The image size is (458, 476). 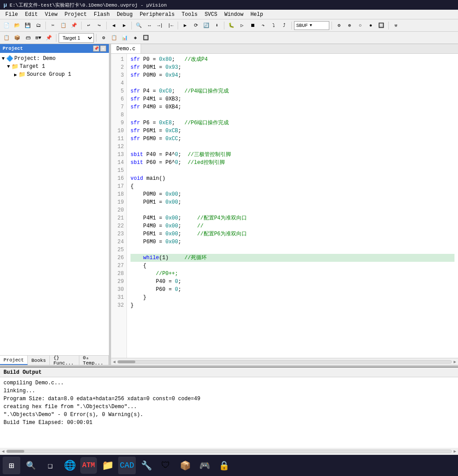 What do you see at coordinates (126, 48) in the screenshot?
I see `editor-tab-demo: Demo.c` at bounding box center [126, 48].